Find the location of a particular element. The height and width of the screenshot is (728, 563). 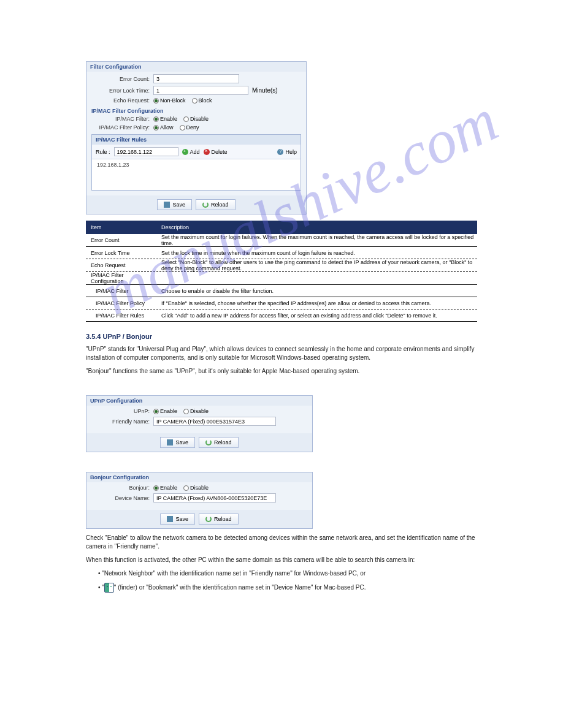

rule-input is located at coordinates (146, 152).